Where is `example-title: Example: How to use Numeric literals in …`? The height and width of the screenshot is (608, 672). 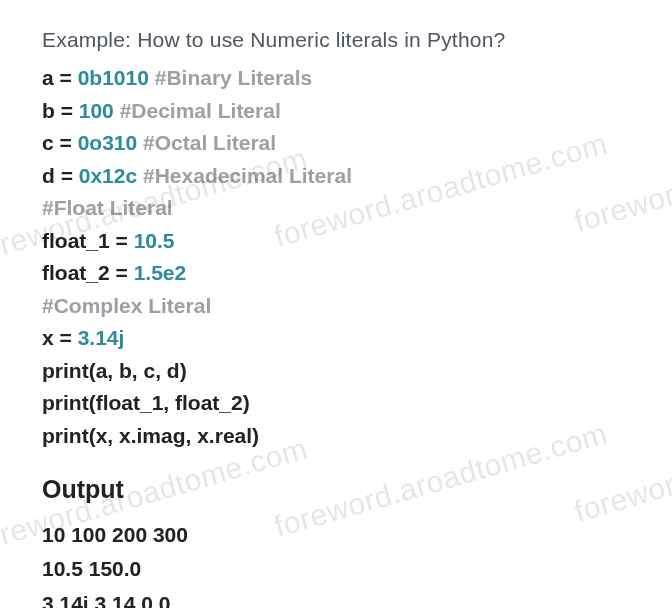 example-title: Example: How to use Numeric literals in … is located at coordinates (342, 40).